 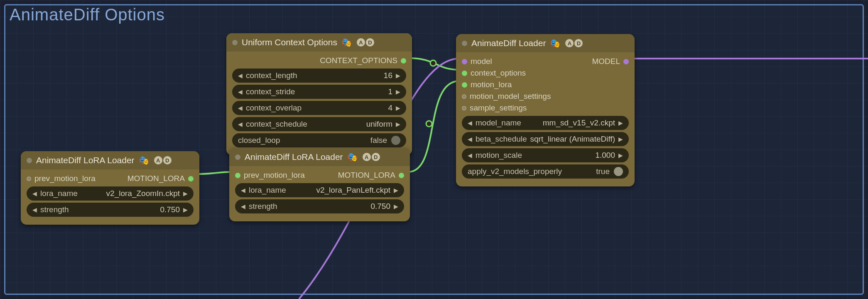 I want to click on input-label: context_options, so click(x=498, y=73).